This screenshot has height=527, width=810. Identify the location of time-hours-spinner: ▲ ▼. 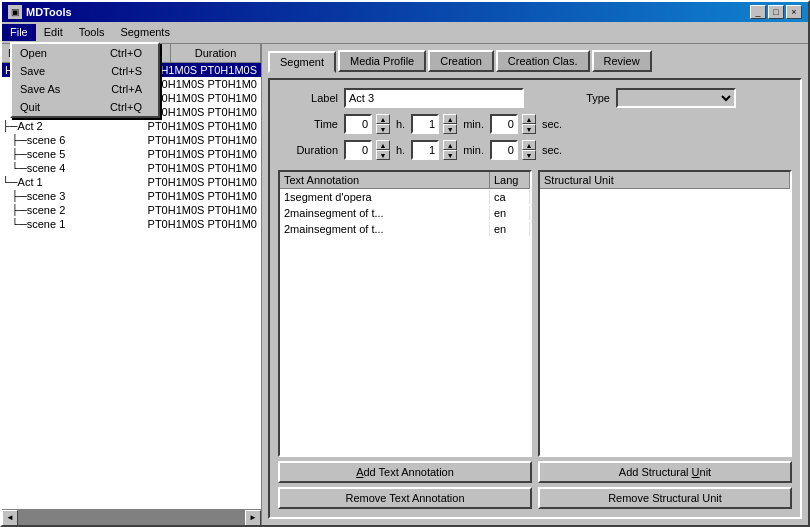
(383, 124).